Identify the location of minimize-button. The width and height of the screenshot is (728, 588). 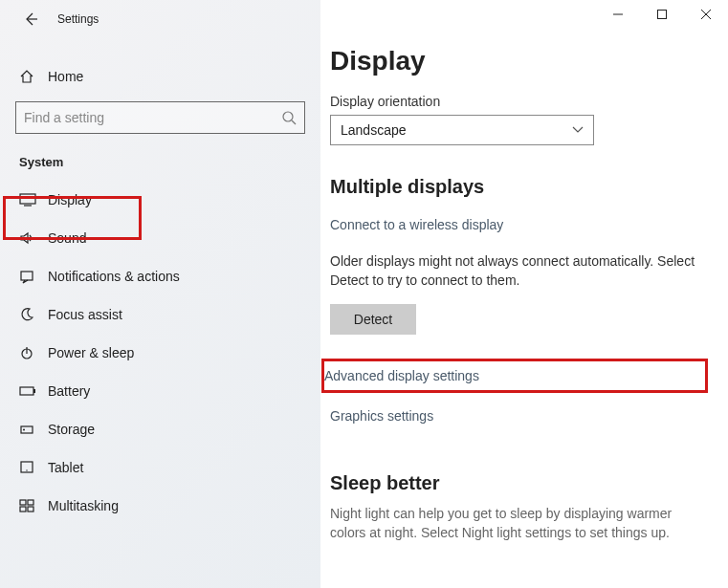
(618, 14).